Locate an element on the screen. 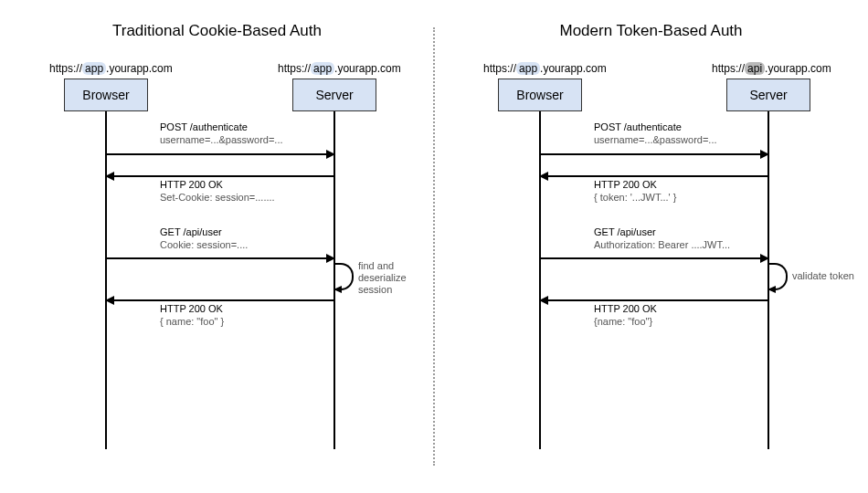 This screenshot has width=868, height=493. self-loop-label: find and deserialize session is located at coordinates (382, 278).